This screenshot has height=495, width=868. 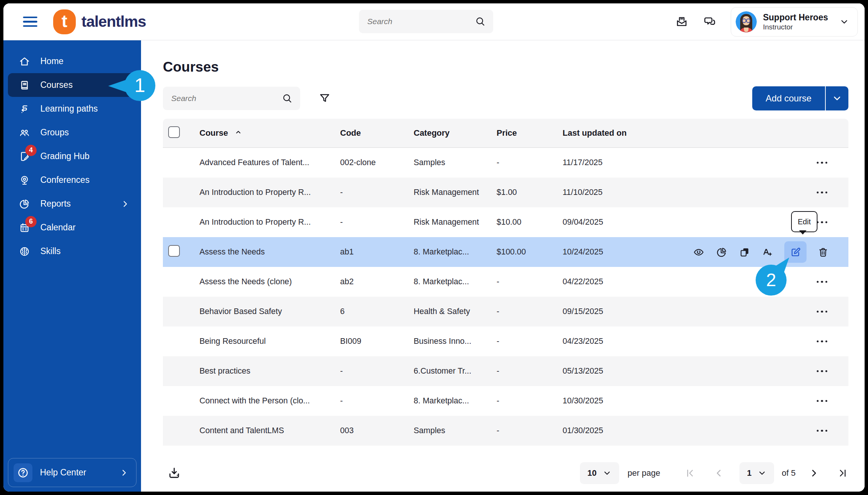 I want to click on table-row: Connect with the Person (clo... - 8. Mar…, so click(x=506, y=401).